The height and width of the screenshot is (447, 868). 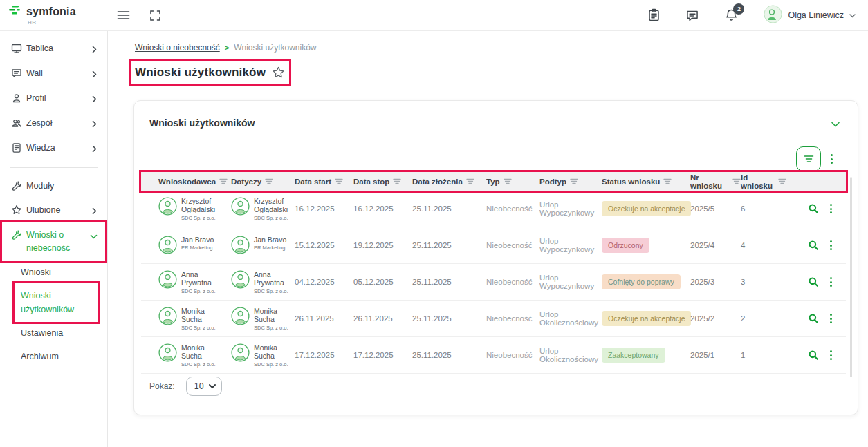 What do you see at coordinates (831, 159) in the screenshot?
I see `table-menu-button` at bounding box center [831, 159].